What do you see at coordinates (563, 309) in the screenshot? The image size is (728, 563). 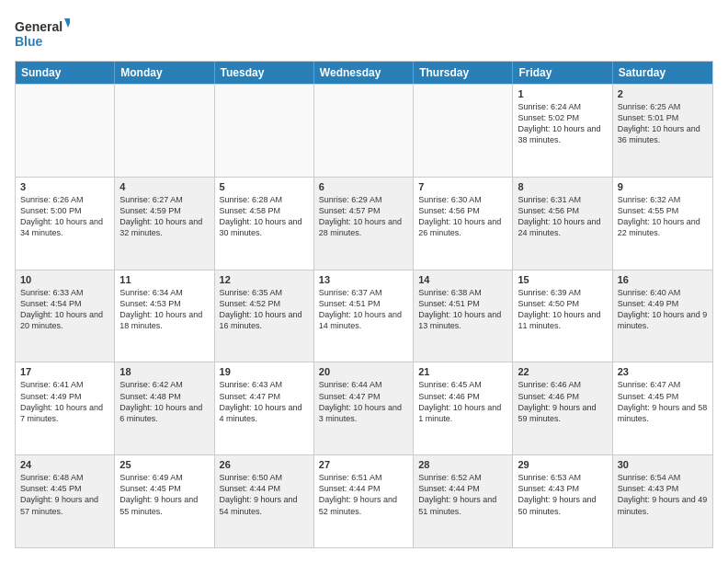 I see `cell-info-15: Sunrise: 6:39 AM Sunset: 4:50 PM Dayligh…` at bounding box center [563, 309].